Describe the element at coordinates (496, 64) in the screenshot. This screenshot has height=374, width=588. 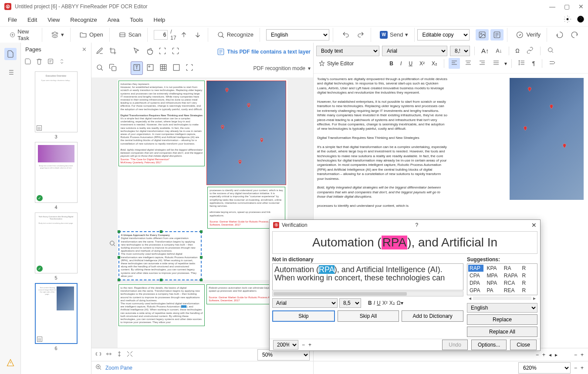
I see `align-justify-icon` at that location.